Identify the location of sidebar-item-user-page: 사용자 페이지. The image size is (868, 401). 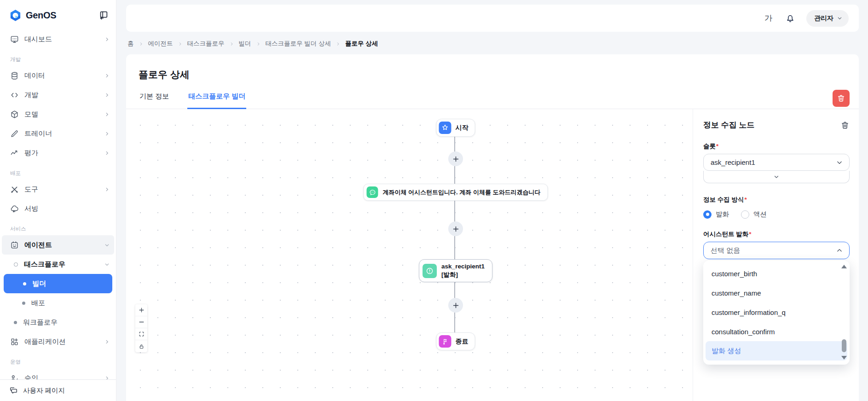
(58, 390).